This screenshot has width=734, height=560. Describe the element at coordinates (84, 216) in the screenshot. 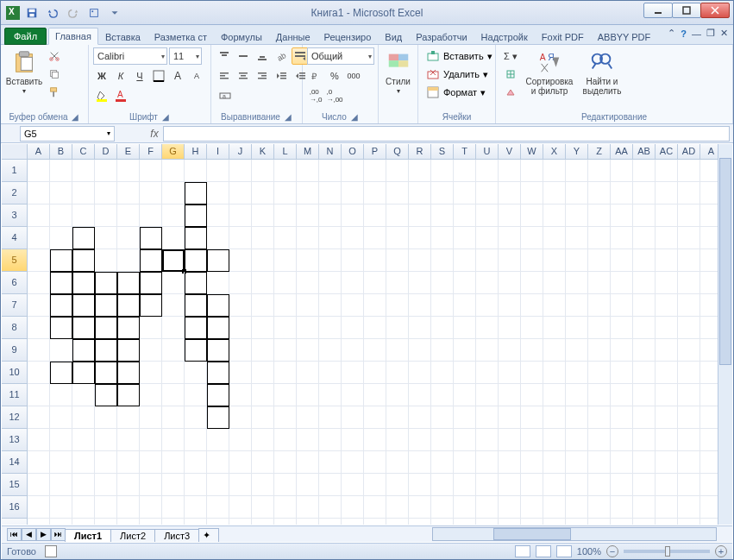

I see `cell-C3` at that location.